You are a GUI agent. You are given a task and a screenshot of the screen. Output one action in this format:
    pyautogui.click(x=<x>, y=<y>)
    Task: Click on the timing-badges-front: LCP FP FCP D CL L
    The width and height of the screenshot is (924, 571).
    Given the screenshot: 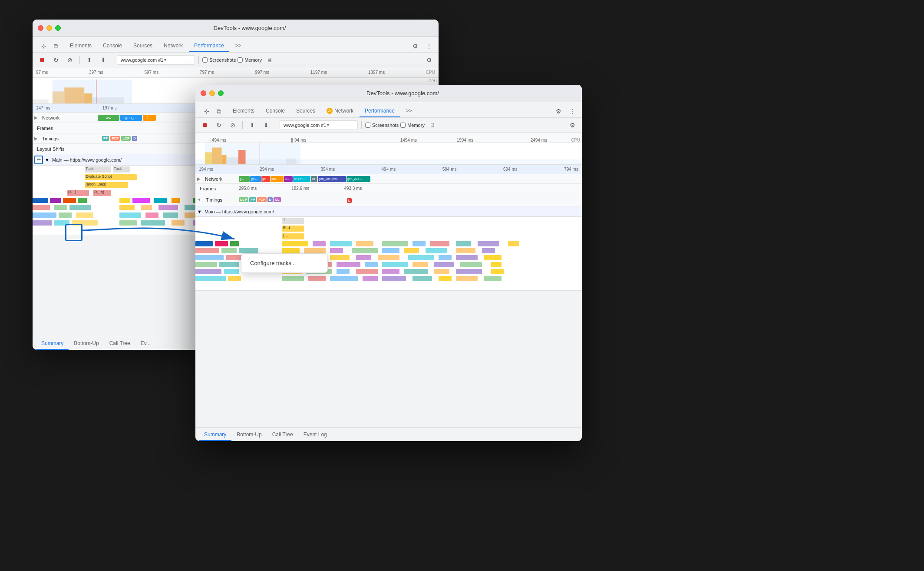 What is the action you would take?
    pyautogui.click(x=295, y=200)
    